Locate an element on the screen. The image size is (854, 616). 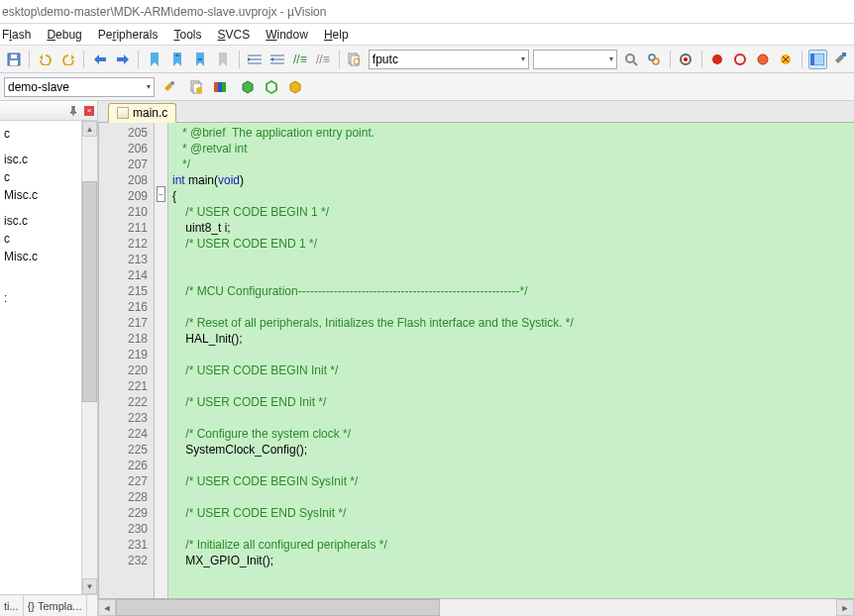
project-sidebar: × cisc.ccMisc.cisc.ccMisc.c: ▲ ▼ ti... {… is located at coordinates (50, 359).